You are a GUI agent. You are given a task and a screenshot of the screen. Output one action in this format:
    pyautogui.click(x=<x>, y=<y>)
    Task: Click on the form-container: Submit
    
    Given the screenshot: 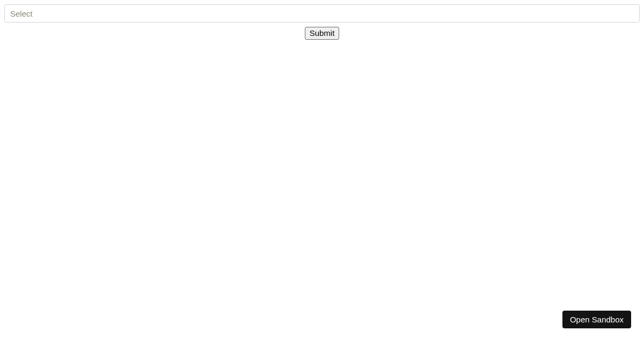 What is the action you would take?
    pyautogui.click(x=322, y=22)
    